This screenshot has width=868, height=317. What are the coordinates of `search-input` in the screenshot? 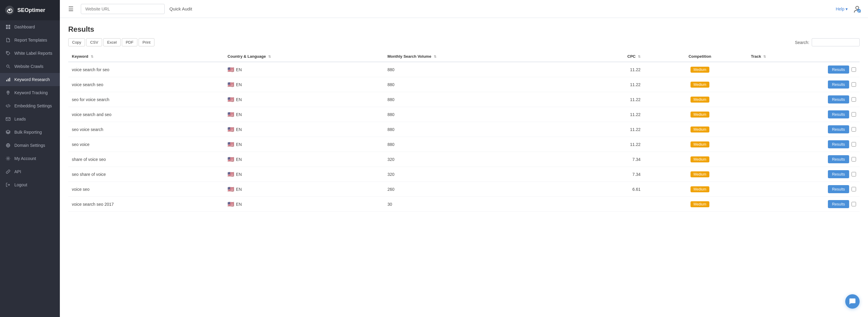 It's located at (836, 42).